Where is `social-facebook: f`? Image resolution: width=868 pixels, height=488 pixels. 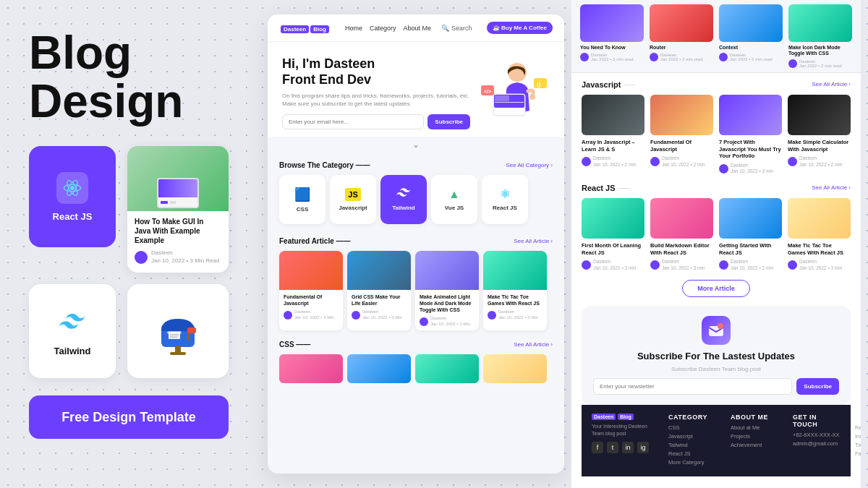
social-facebook: f is located at coordinates (597, 448).